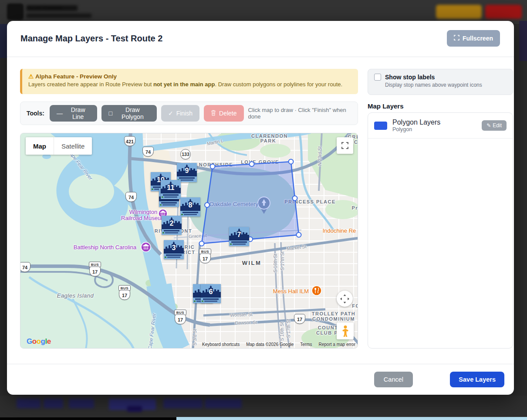 The width and height of the screenshot is (527, 420). I want to click on layer-color-swatch, so click(381, 125).